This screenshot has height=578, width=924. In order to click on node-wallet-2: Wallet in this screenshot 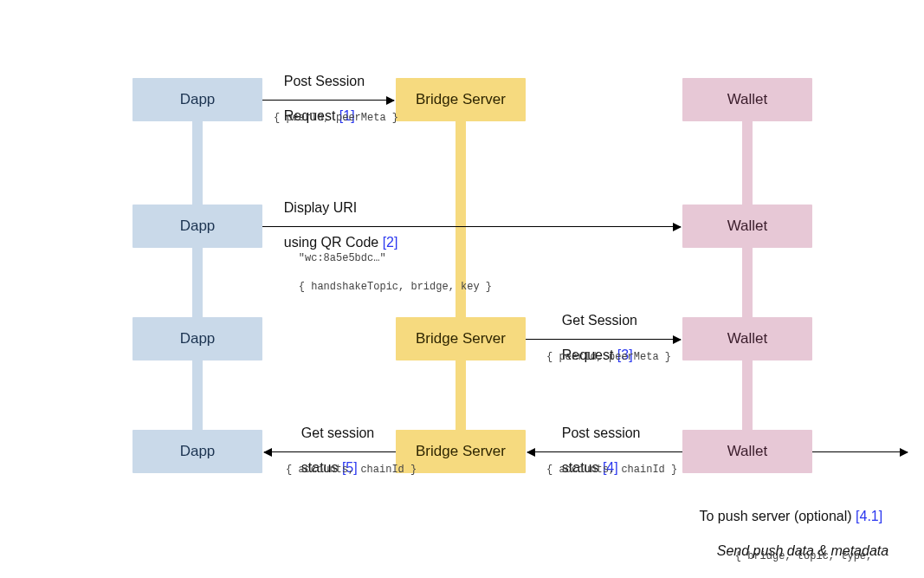, I will do `click(747, 226)`.